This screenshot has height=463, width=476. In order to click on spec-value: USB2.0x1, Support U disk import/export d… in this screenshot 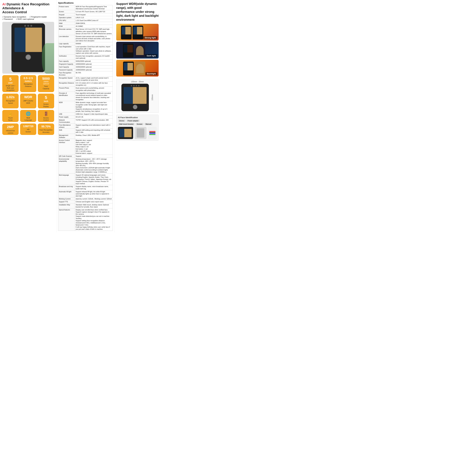, I will do `click(94, 114)`.